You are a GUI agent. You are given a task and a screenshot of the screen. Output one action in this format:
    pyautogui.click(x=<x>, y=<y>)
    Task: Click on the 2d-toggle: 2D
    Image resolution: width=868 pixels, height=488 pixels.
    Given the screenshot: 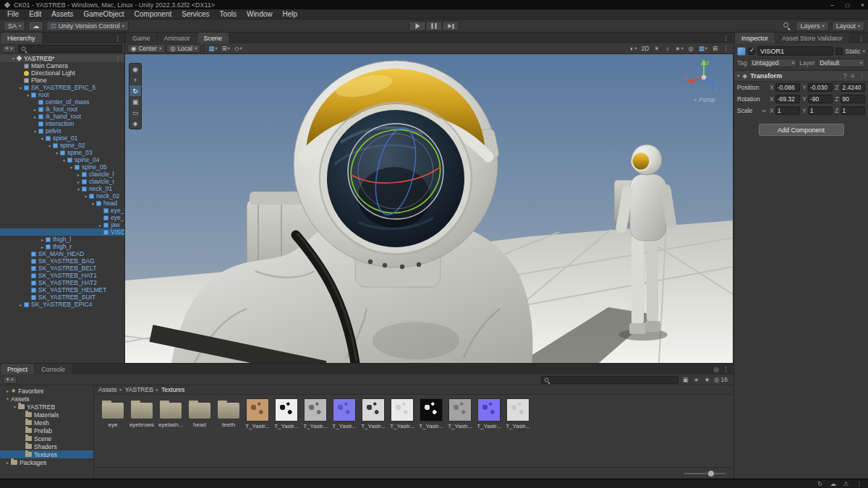 What is the action you would take?
    pyautogui.click(x=645, y=48)
    